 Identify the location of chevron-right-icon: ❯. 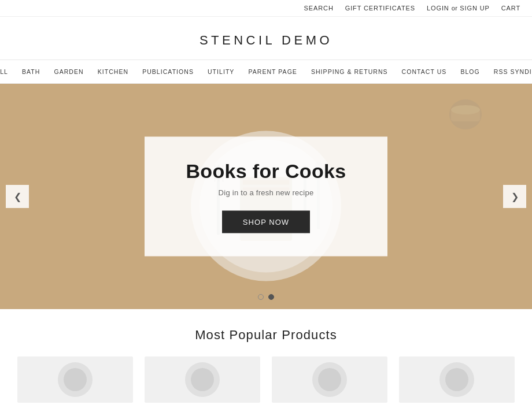
(515, 196).